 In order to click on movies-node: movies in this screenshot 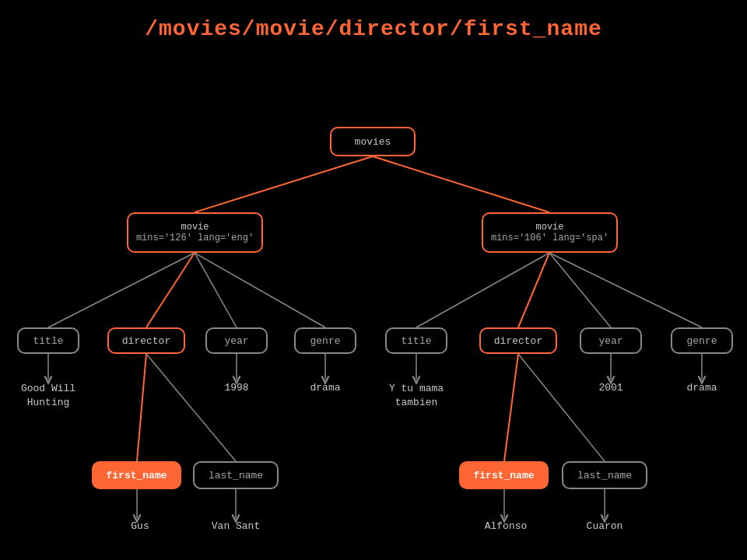, I will do `click(373, 142)`.